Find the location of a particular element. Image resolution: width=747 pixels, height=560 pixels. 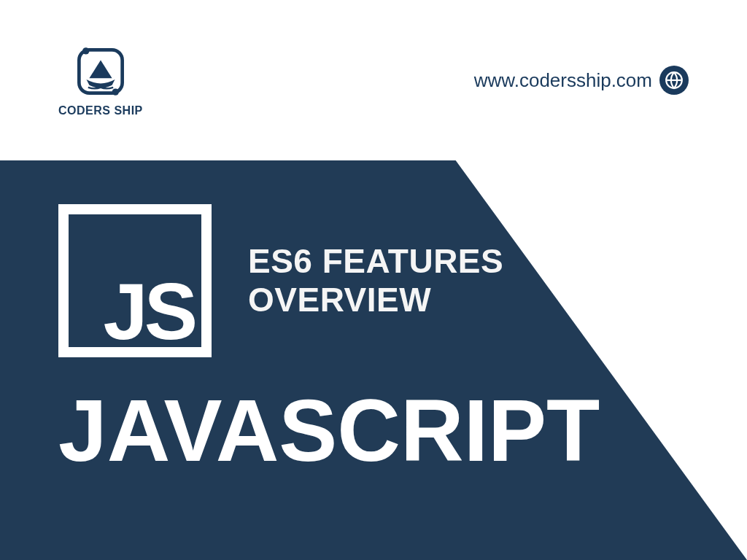

globe-icon is located at coordinates (674, 80).